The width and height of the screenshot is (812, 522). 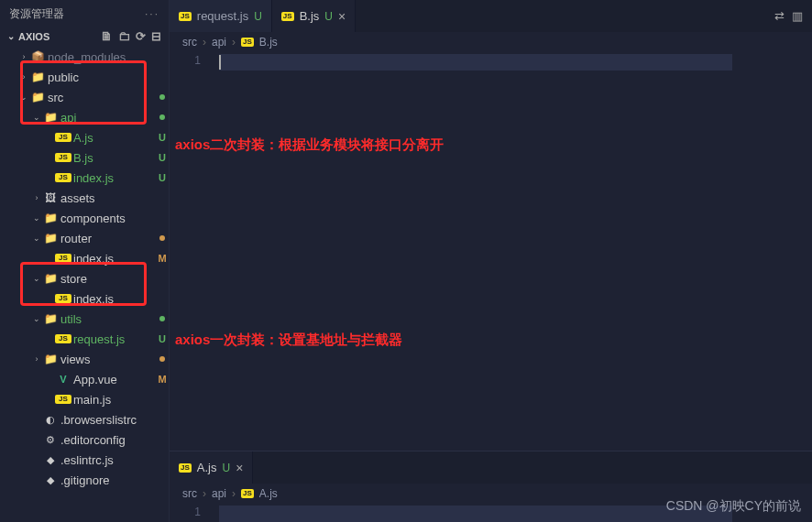 I want to click on tree-item: VApp.vueM, so click(x=84, y=379).